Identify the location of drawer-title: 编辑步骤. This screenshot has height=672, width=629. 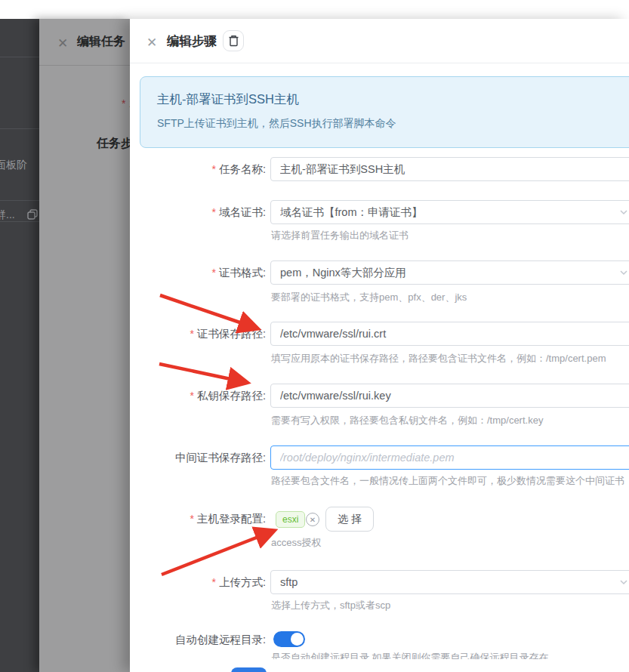
(192, 42).